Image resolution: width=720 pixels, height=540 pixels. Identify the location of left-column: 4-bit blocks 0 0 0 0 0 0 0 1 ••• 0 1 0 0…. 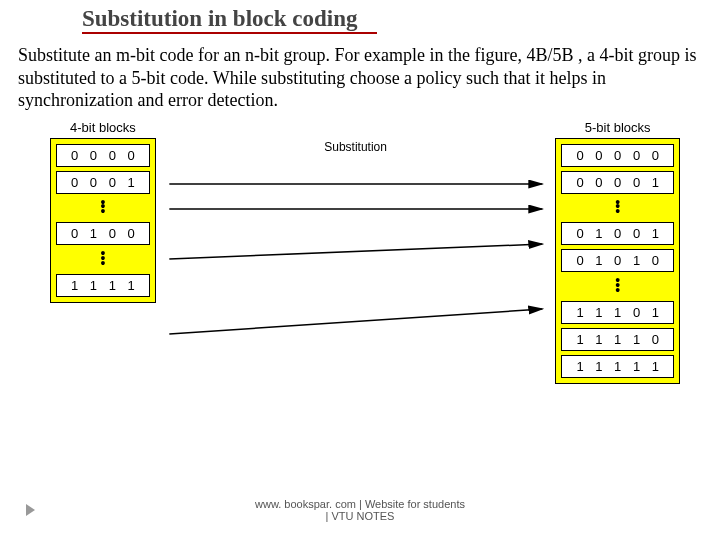
(103, 252).